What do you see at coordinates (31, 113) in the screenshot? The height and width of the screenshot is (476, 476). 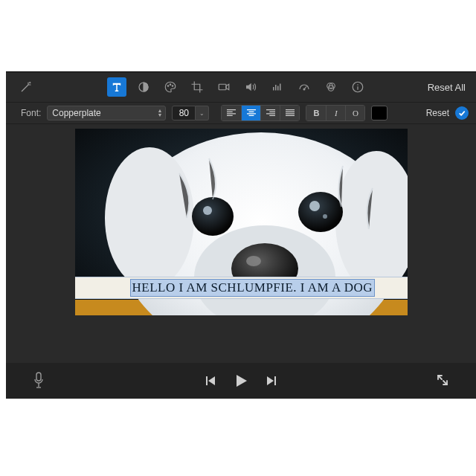 I see `font-label: Font:` at bounding box center [31, 113].